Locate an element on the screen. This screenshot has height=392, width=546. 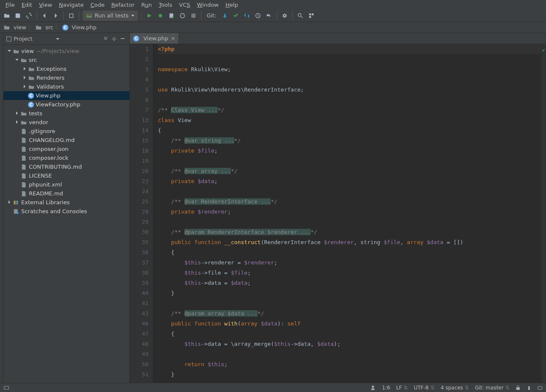
git-revert-icon is located at coordinates (269, 16).